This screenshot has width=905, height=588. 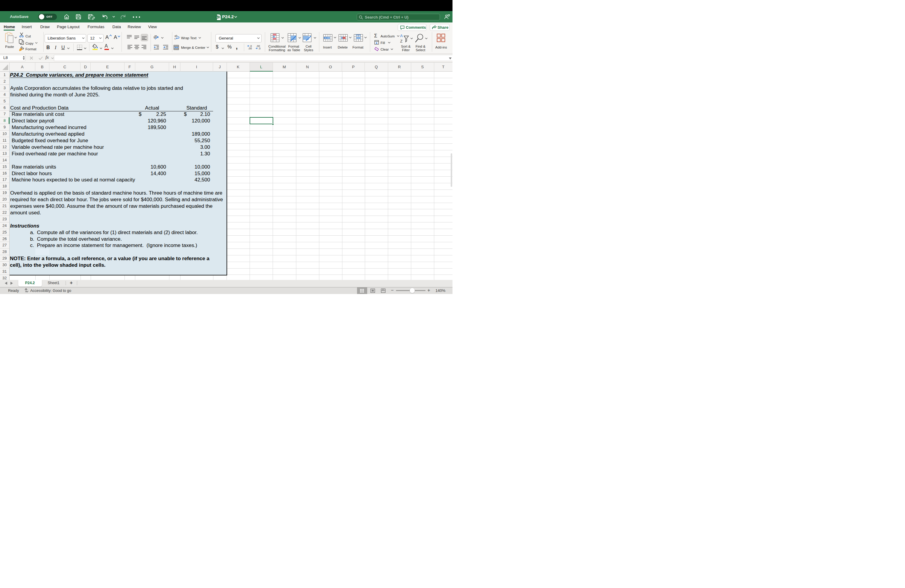 What do you see at coordinates (259, 49) in the screenshot?
I see `svg-text: .0` at bounding box center [259, 49].